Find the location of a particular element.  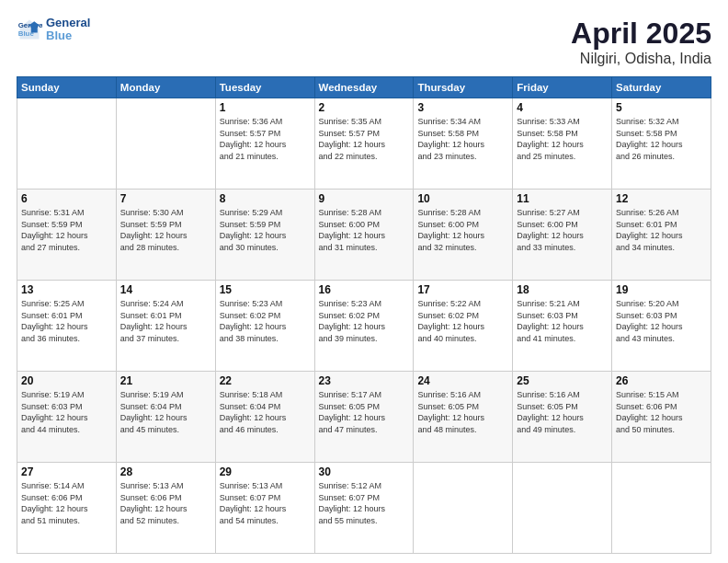

calendar-cell: 1Sunrise: 5:36 AM Sunset: 5:57 PM Daylig… is located at coordinates (265, 144).